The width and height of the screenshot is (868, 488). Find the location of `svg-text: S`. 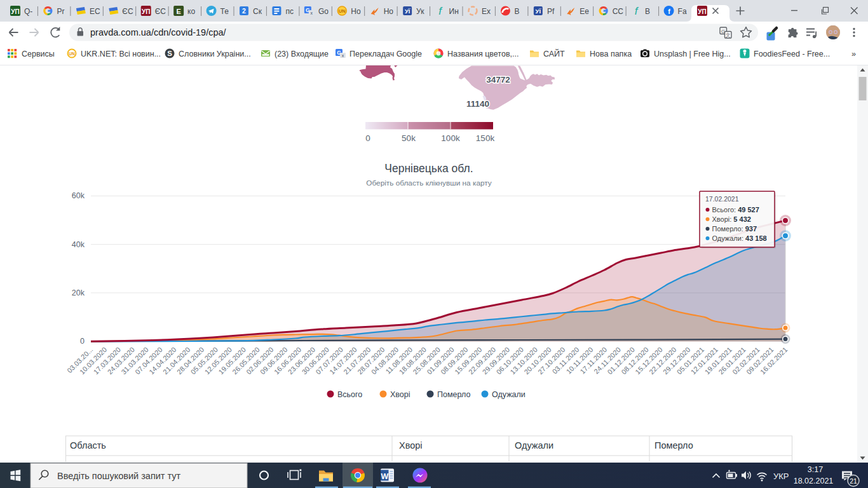

svg-text: S is located at coordinates (170, 53).